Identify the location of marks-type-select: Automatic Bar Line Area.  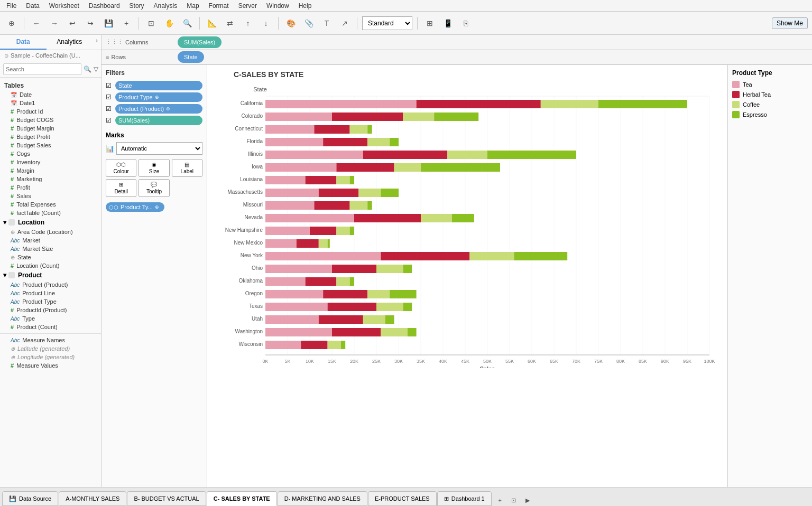
(160, 148).